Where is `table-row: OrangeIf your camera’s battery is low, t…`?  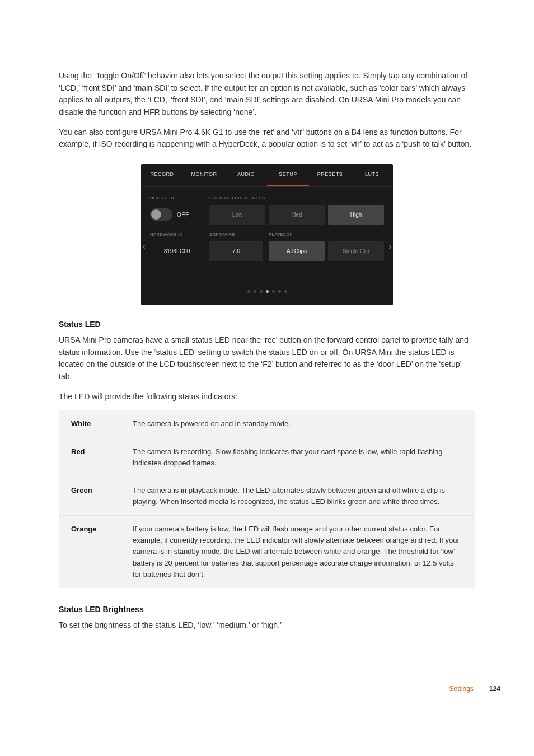 table-row: OrangeIf your camera’s battery is low, t… is located at coordinates (267, 552).